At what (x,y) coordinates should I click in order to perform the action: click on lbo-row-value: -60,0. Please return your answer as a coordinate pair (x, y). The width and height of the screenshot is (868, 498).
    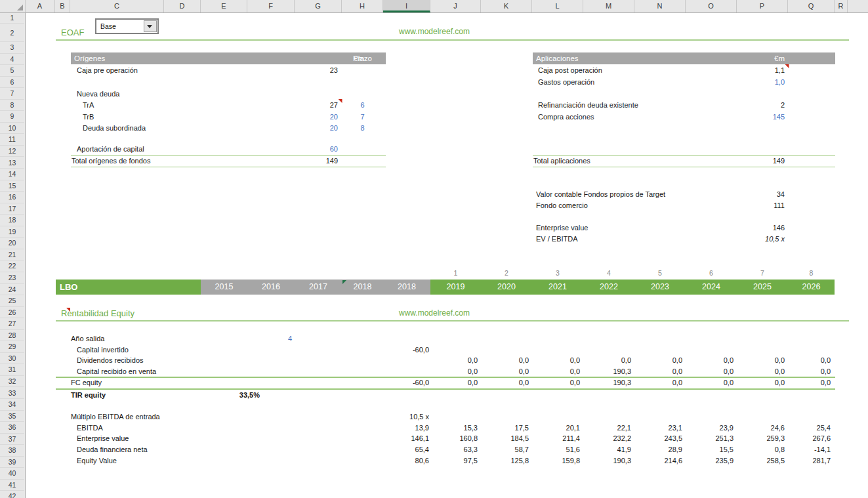
    Looking at the image, I should click on (408, 350).